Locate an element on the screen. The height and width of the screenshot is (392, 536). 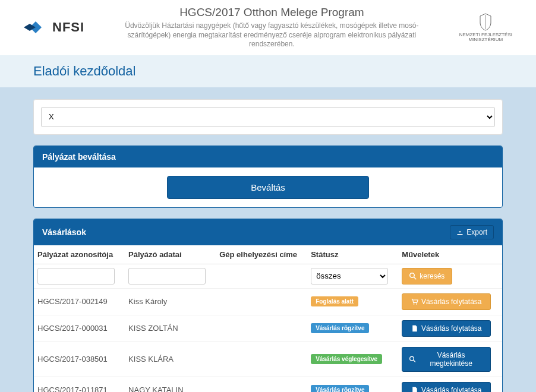
redeem-button: Beváltás is located at coordinates (268, 188).